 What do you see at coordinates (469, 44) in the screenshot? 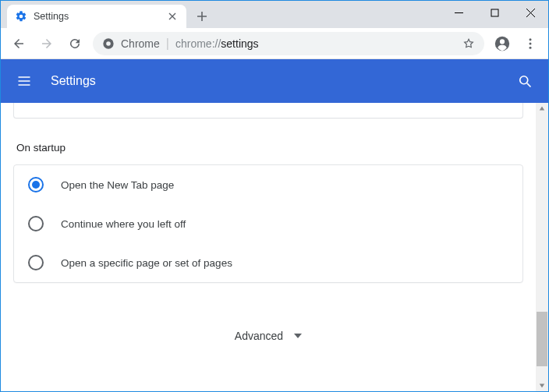
I see `bookmark-star-icon` at bounding box center [469, 44].